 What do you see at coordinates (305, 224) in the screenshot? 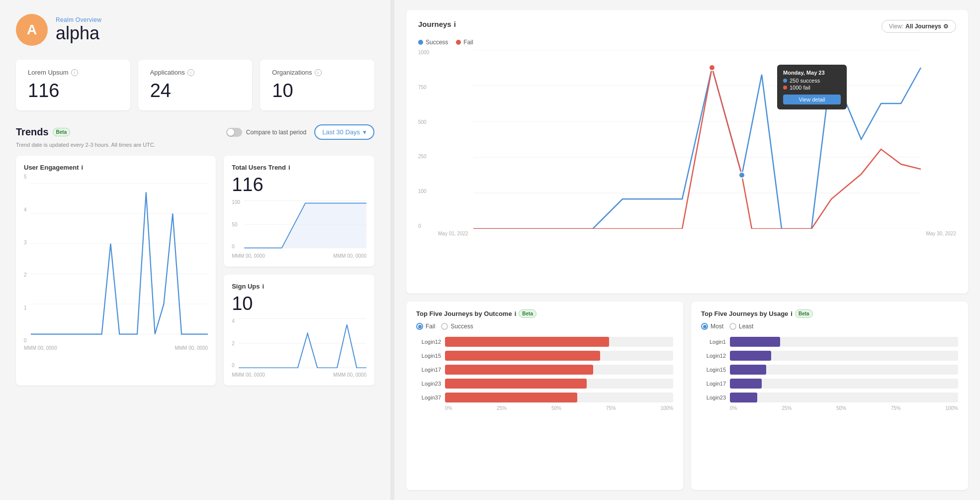
I see `total-users-svg` at bounding box center [305, 224].